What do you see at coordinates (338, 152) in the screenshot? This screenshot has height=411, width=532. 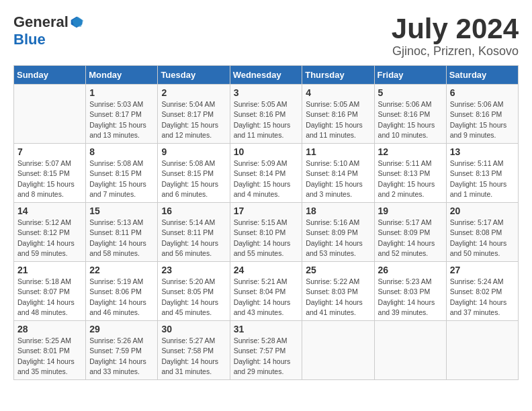 I see `day-number: 11` at bounding box center [338, 152].